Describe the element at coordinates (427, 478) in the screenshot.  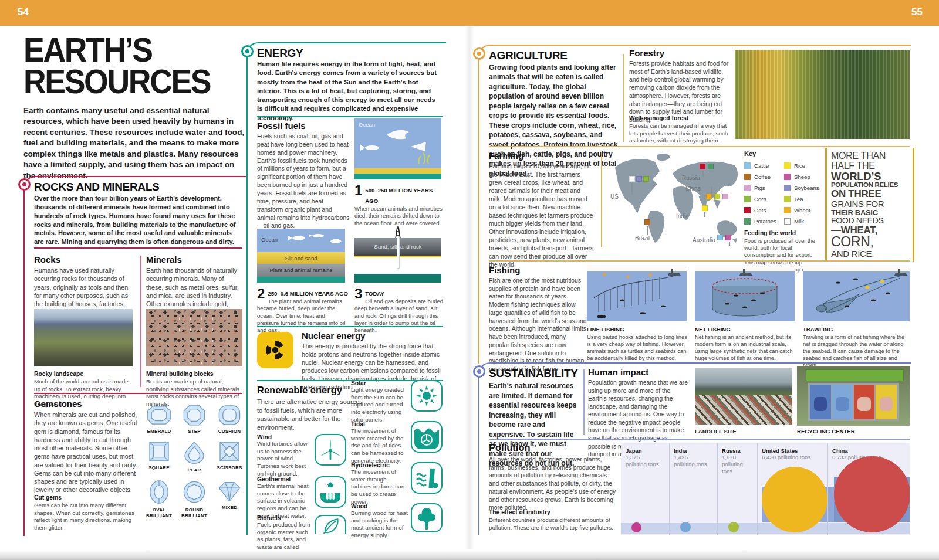
I see `hydroelectric-dam-icon` at that location.